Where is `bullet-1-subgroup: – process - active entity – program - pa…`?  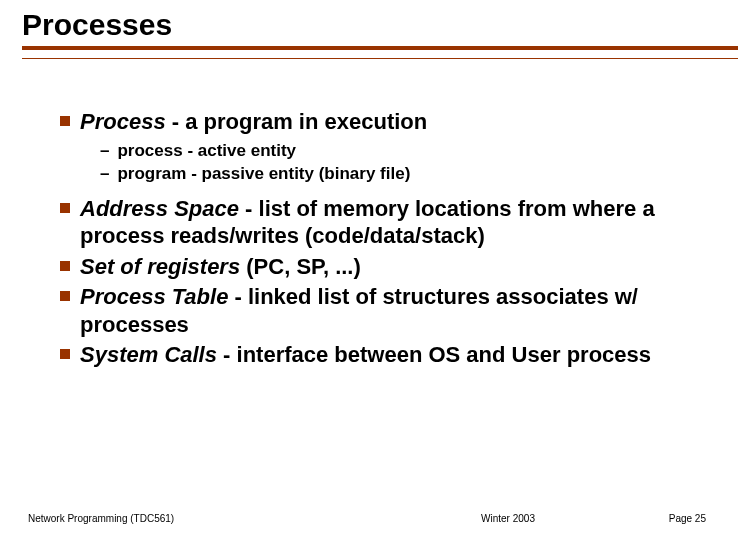 bullet-1-subgroup: – process - active entity – program - pa… is located at coordinates (408, 162).